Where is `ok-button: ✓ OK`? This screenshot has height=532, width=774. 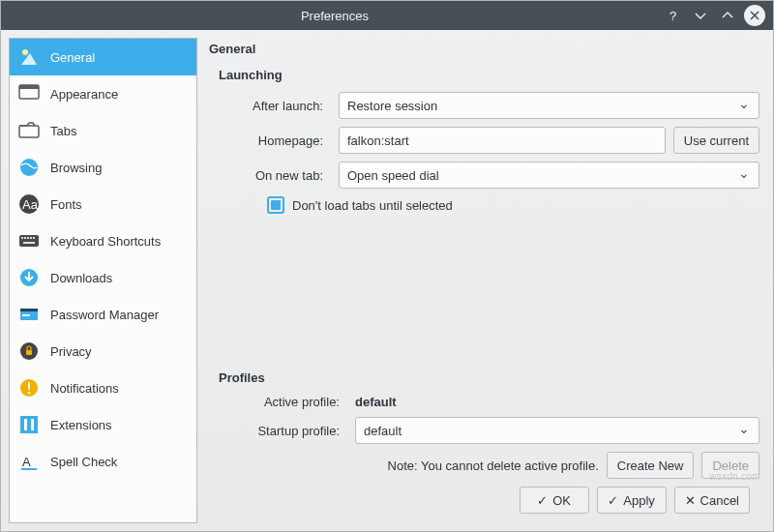
ok-button: ✓ OK is located at coordinates (554, 500).